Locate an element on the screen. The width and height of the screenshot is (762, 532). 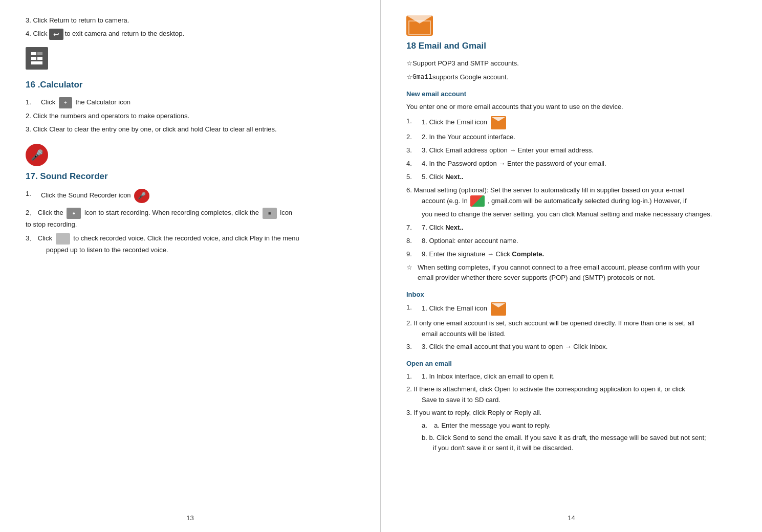
star-warning: ☆ When setting completes, if you cannot … is located at coordinates (571, 273).